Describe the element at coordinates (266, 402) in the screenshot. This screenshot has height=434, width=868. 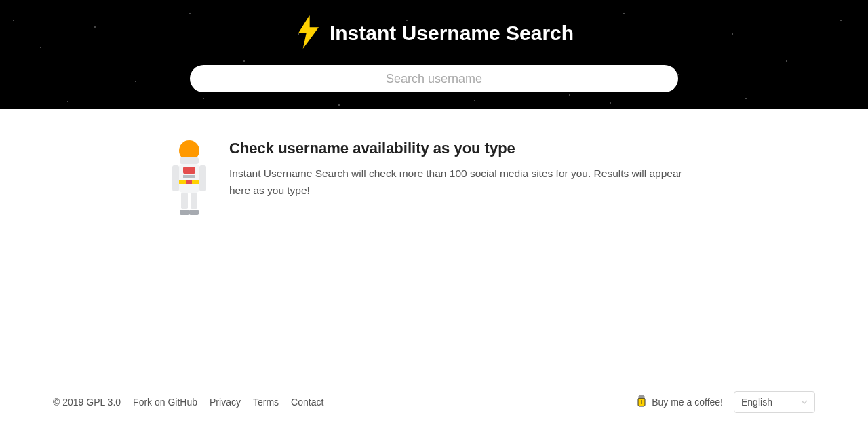
I see `terms-link: Terms` at that location.